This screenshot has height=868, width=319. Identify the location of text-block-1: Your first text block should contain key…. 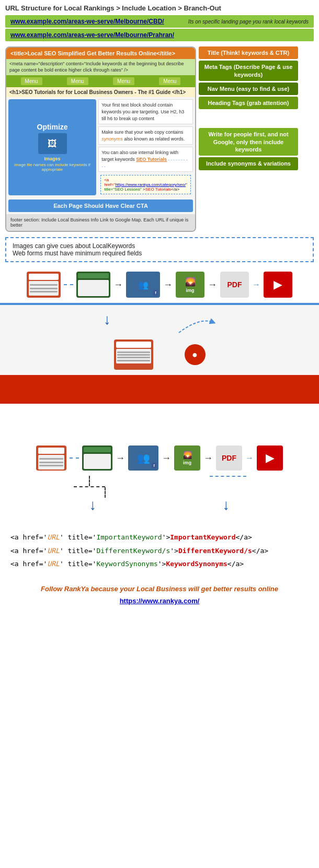
(145, 112).